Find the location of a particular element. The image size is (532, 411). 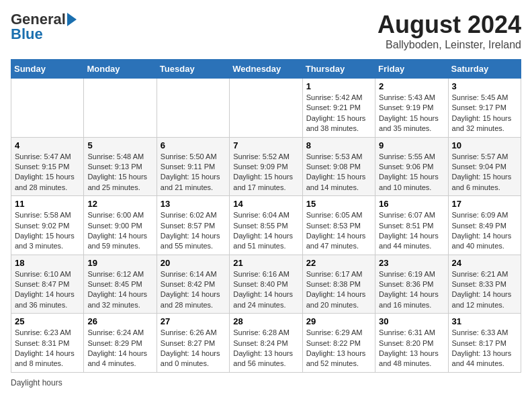

day-number: 28 is located at coordinates (266, 321).